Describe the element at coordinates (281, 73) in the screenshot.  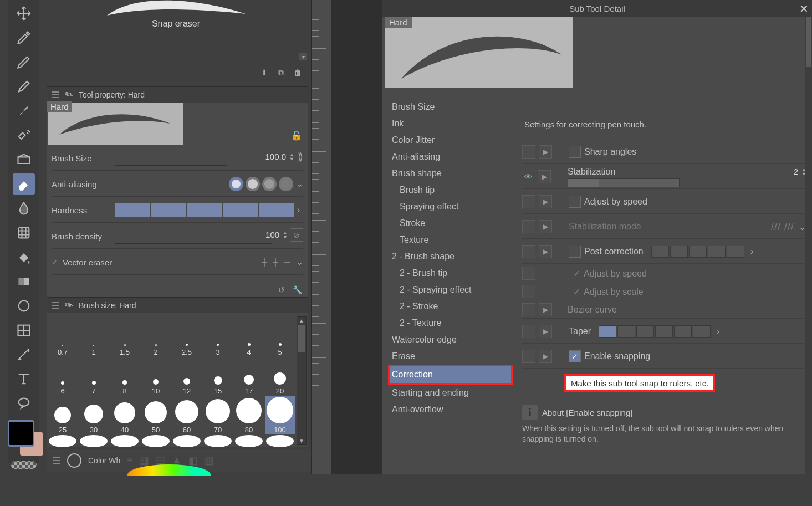
I see `duplicate-icon: ⧉` at that location.